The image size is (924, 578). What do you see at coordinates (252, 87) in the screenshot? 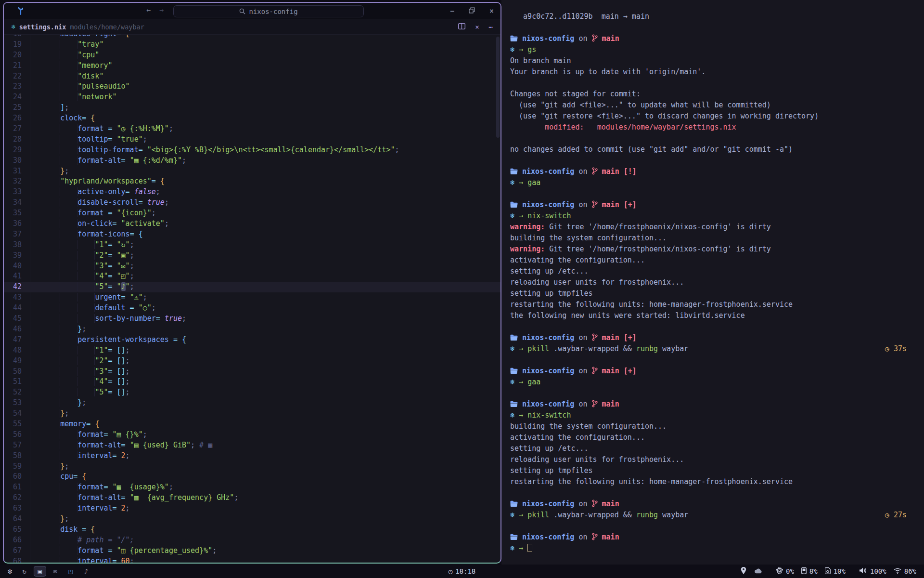
I see `code-line-23: 23 "pulseaudio"` at bounding box center [252, 87].